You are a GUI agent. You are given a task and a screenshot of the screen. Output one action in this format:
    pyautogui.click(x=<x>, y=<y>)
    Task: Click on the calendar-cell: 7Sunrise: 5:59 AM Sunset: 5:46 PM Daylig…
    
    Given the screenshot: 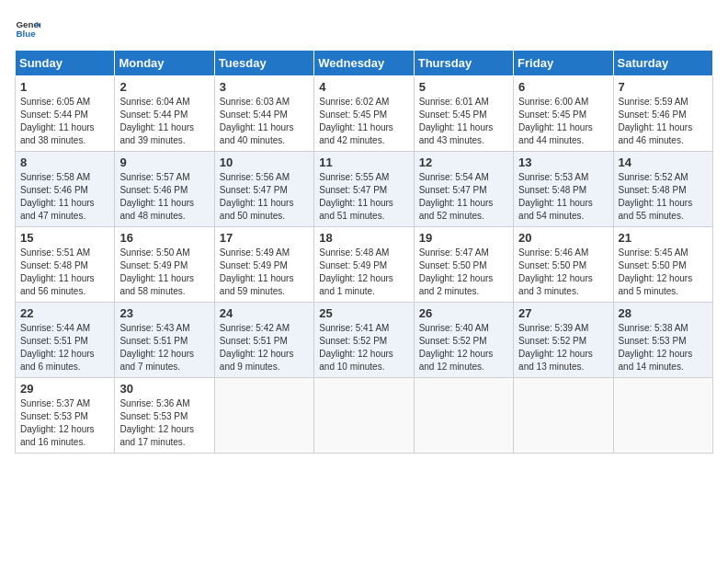 What is the action you would take?
    pyautogui.click(x=663, y=114)
    